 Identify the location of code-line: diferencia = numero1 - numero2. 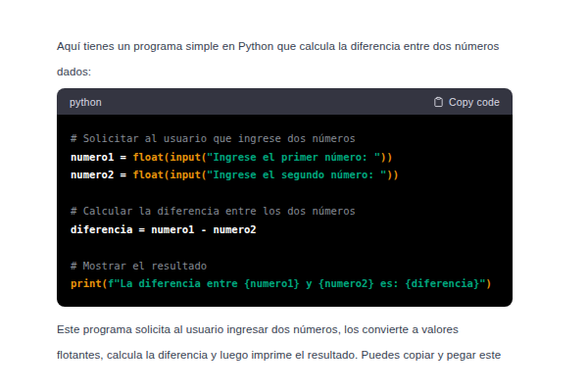
(284, 229).